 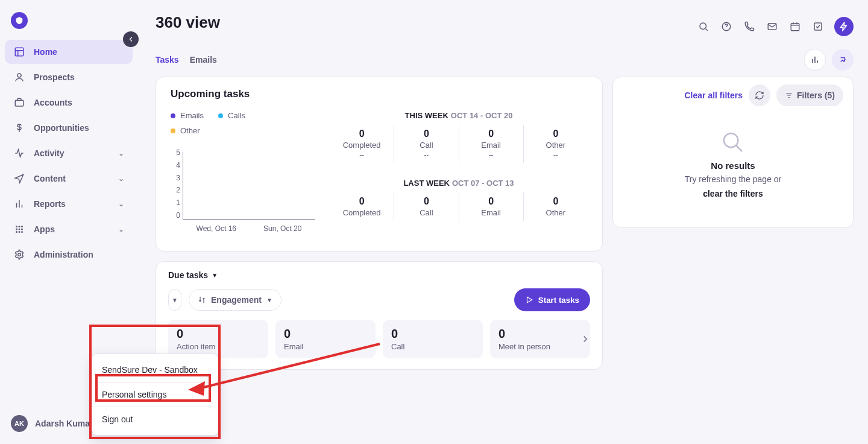 What do you see at coordinates (733, 179) in the screenshot?
I see `no-results-text: Try refreshing the page or` at bounding box center [733, 179].